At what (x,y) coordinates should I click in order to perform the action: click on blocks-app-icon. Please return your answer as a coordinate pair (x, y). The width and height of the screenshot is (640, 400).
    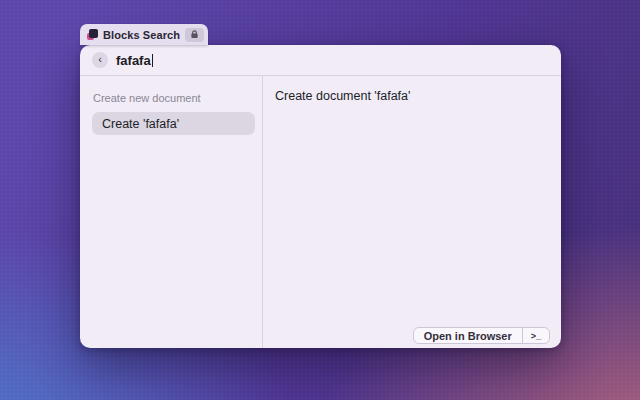
    Looking at the image, I should click on (92, 34).